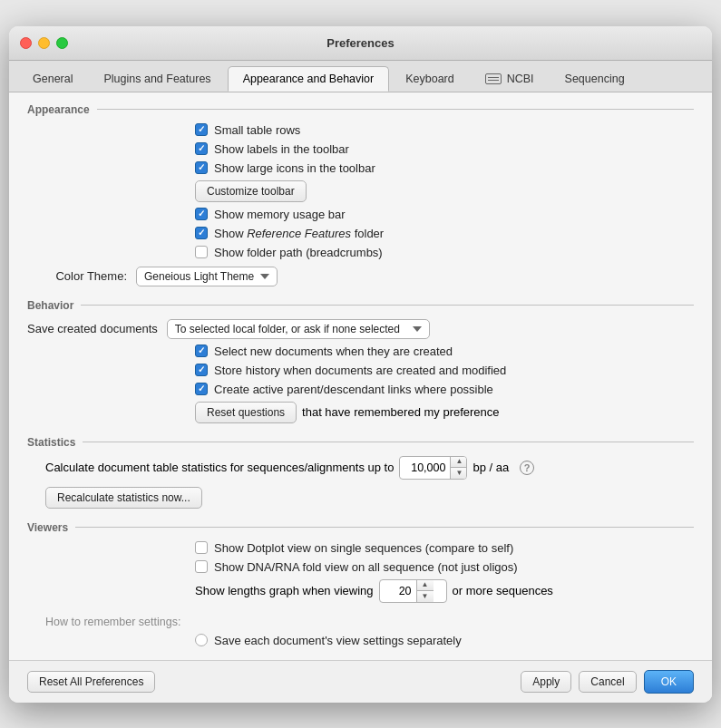 This screenshot has width=721, height=728. I want to click on tab-keyboard: Keyboard, so click(430, 79).